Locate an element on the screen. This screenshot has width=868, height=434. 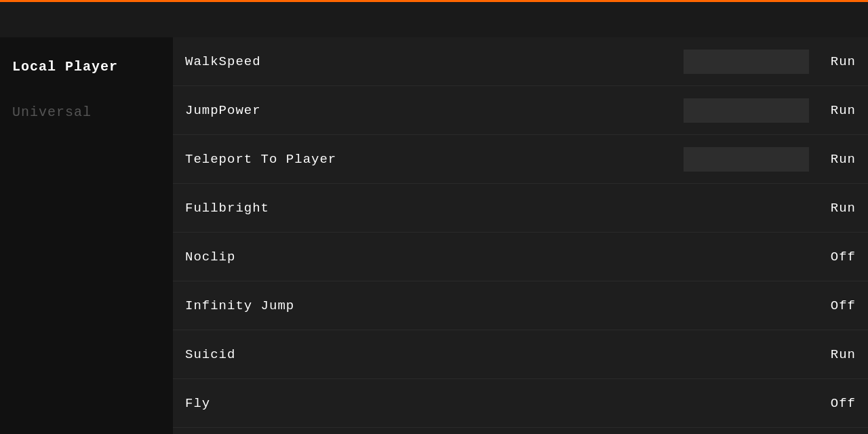
feature-row-suicid: SuicidRun is located at coordinates (521, 355).